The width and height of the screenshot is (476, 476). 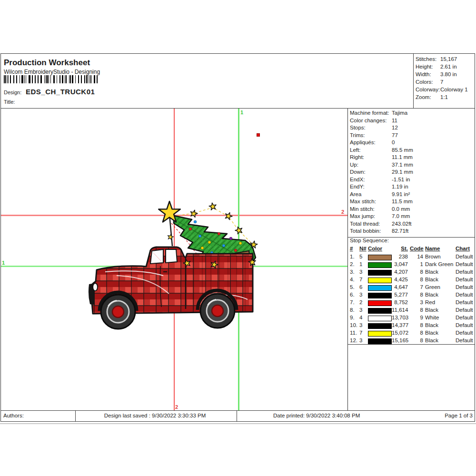 What do you see at coordinates (416, 248) in the screenshot?
I see `col-code: Code` at bounding box center [416, 248].